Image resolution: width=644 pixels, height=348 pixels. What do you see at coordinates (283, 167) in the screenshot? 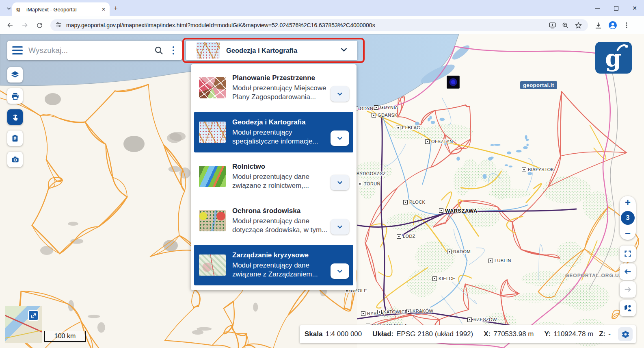
I see `module-title: Rolnictwo` at bounding box center [283, 167].